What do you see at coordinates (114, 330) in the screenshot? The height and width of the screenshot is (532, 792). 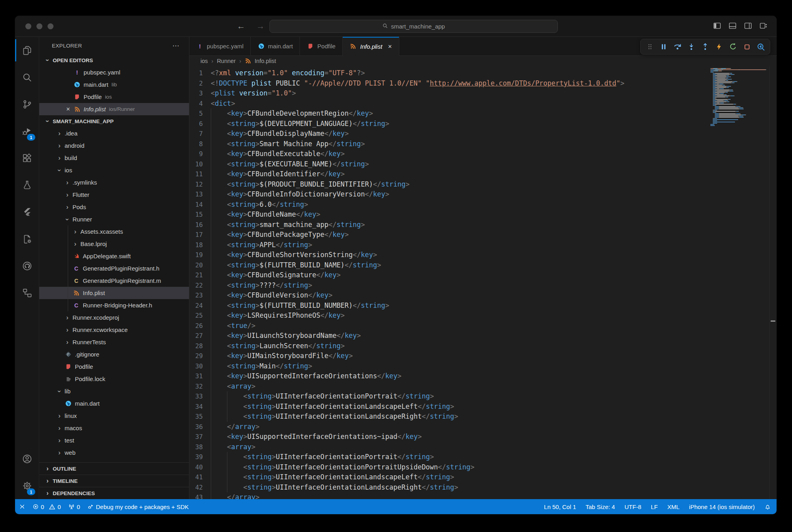 I see `tree-item: ›Runner.xcworkspace` at bounding box center [114, 330].